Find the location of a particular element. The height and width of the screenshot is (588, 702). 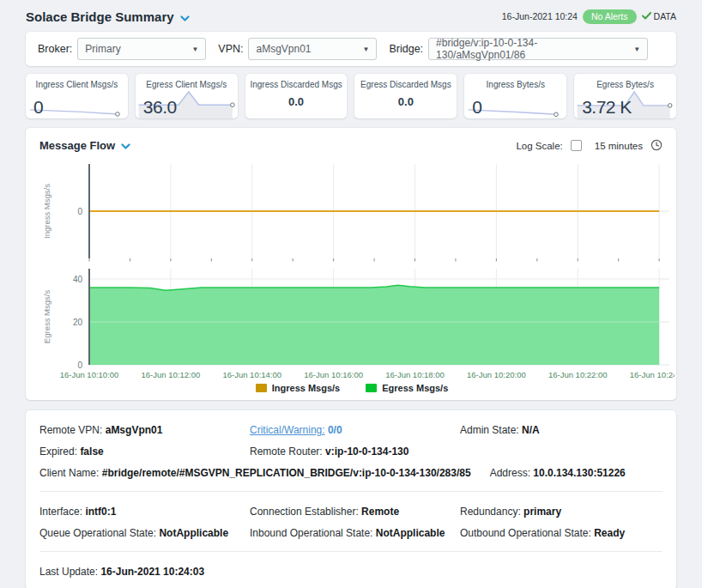

check-icon is located at coordinates (647, 16).